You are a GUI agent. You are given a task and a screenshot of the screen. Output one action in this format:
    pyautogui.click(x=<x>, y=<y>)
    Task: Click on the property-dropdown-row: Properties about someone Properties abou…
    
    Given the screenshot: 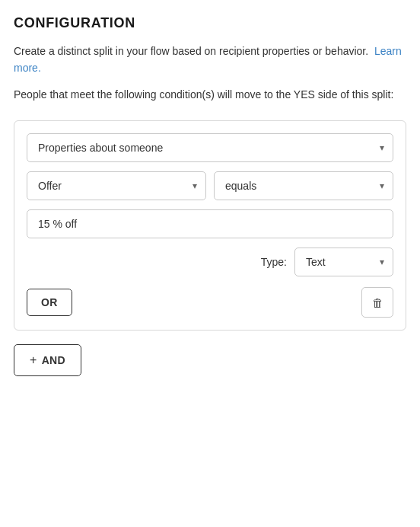 What is the action you would take?
    pyautogui.click(x=210, y=148)
    